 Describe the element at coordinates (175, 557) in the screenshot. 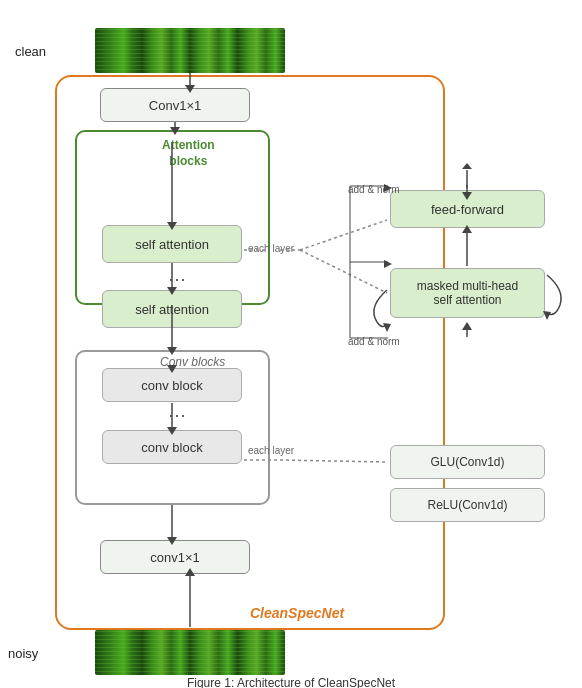

I see `conv1x1-bottom-box: conv1×1` at that location.